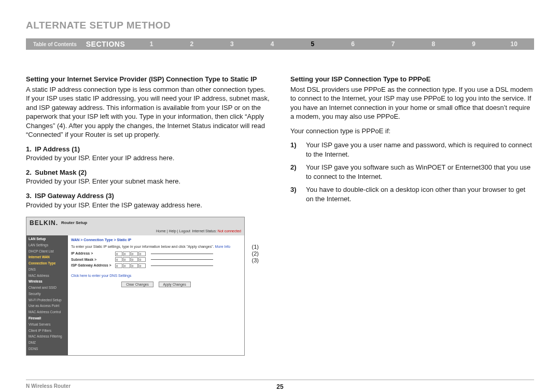 The width and height of the screenshot is (560, 392). Describe the element at coordinates (119, 259) in the screenshot. I see `subnet-octet-1: 0` at that location.